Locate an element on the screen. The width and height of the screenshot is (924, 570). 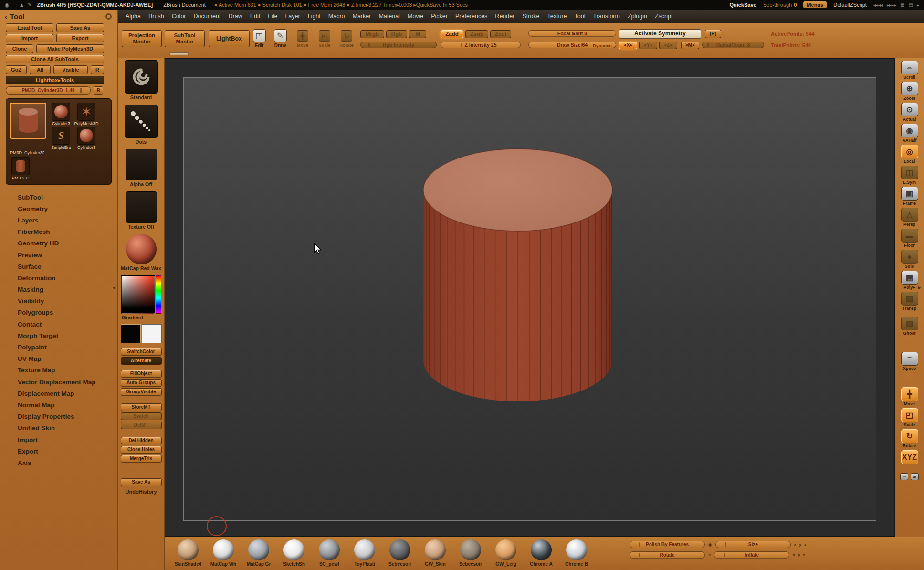
titlebar-nav-icon: ◂◂◂◂ is located at coordinates (878, 5).